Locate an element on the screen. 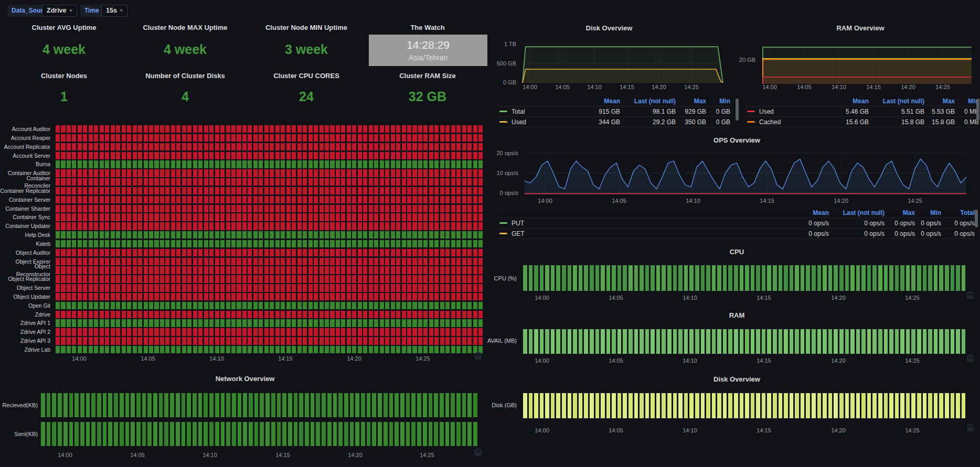 The width and height of the screenshot is (980, 467). legend-header-total: Total is located at coordinates (958, 213).